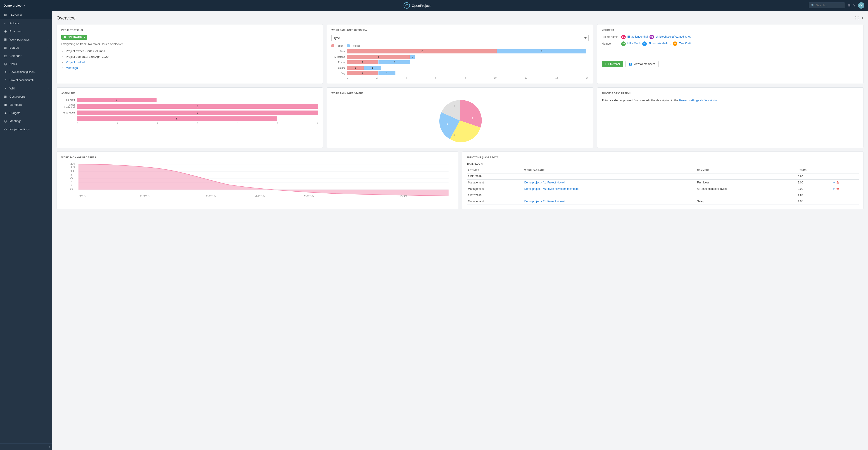  I want to click on empty-cell, so click(609, 195).